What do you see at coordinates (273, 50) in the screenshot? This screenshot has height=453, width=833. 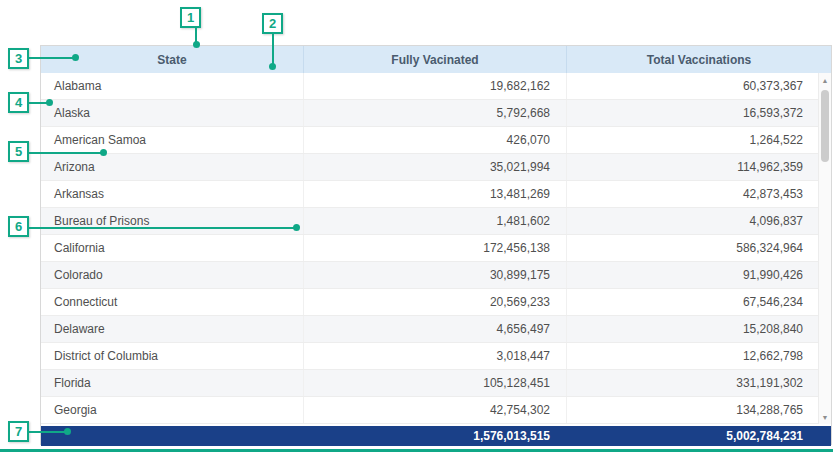 I see `callout-2-line` at bounding box center [273, 50].